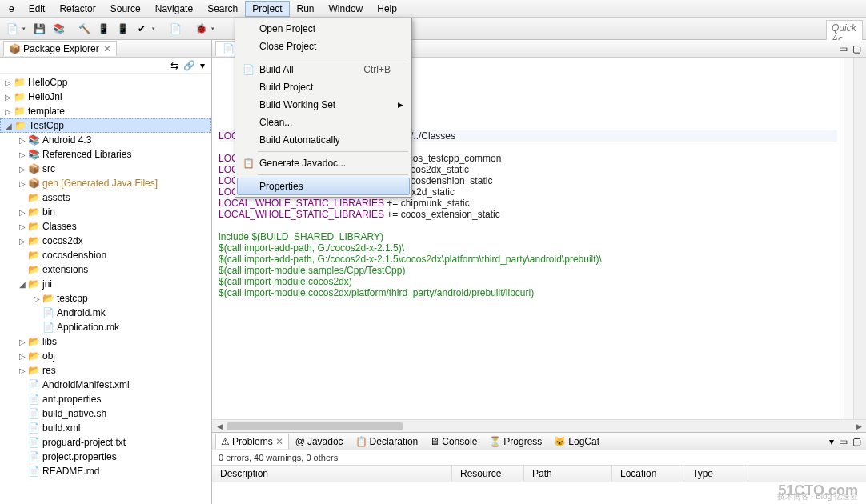 The width and height of the screenshot is (866, 504). Describe the element at coordinates (223, 9) in the screenshot. I see `menu-search: Search` at that location.